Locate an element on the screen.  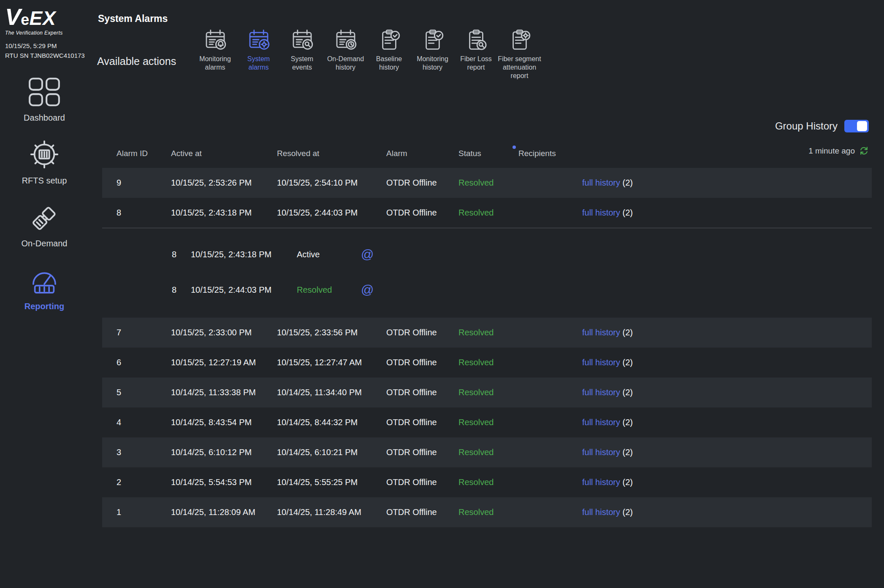
page-title: System Alarms is located at coordinates (133, 19).